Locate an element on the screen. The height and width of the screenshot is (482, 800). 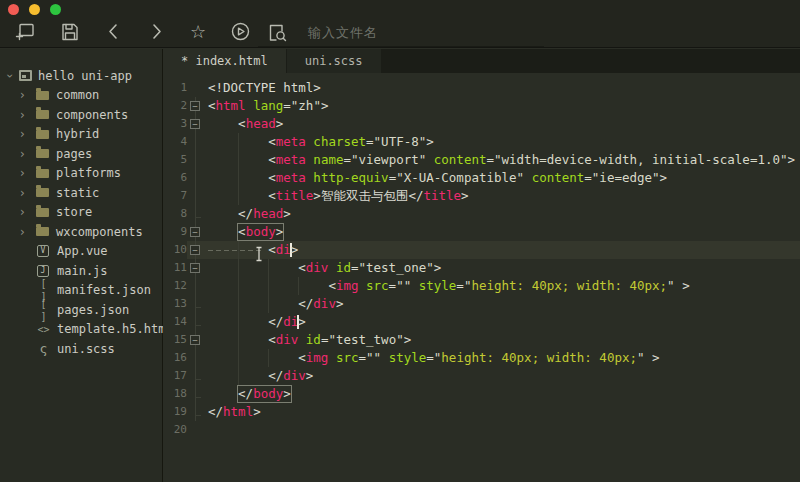
code-line-4: 4<meta charset="UTF-8"> is located at coordinates (482, 142).